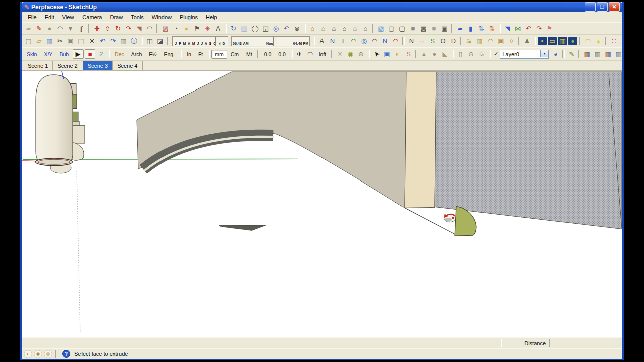  Describe the element at coordinates (528, 29) in the screenshot. I see `curve-undo-tool: ↶` at that location.